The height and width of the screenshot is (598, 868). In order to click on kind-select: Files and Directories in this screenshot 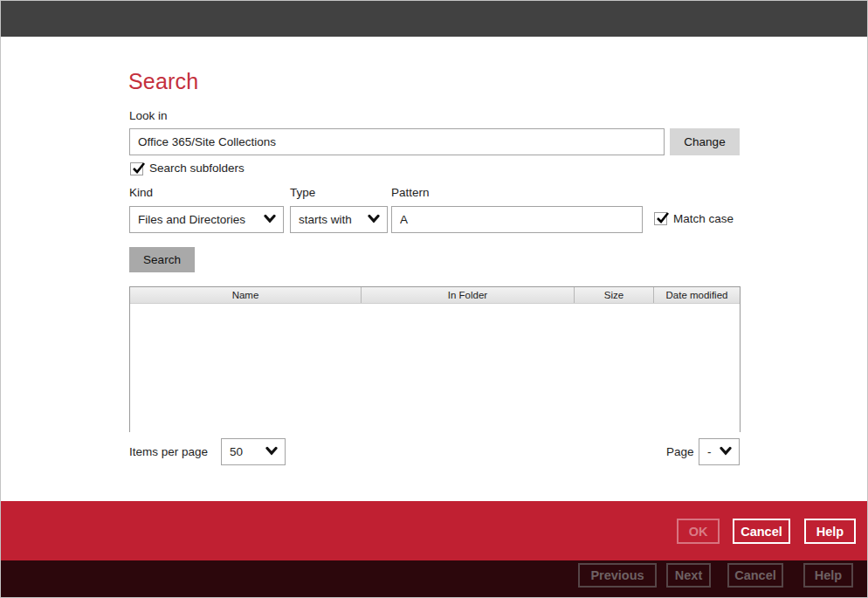, I will do `click(206, 220)`.